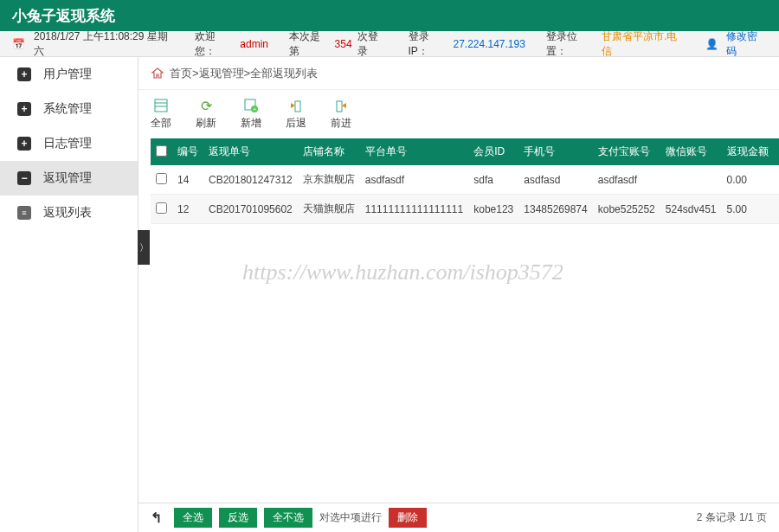  What do you see at coordinates (627, 152) in the screenshot?
I see `th-alipay: 支付宝账号` at bounding box center [627, 152].